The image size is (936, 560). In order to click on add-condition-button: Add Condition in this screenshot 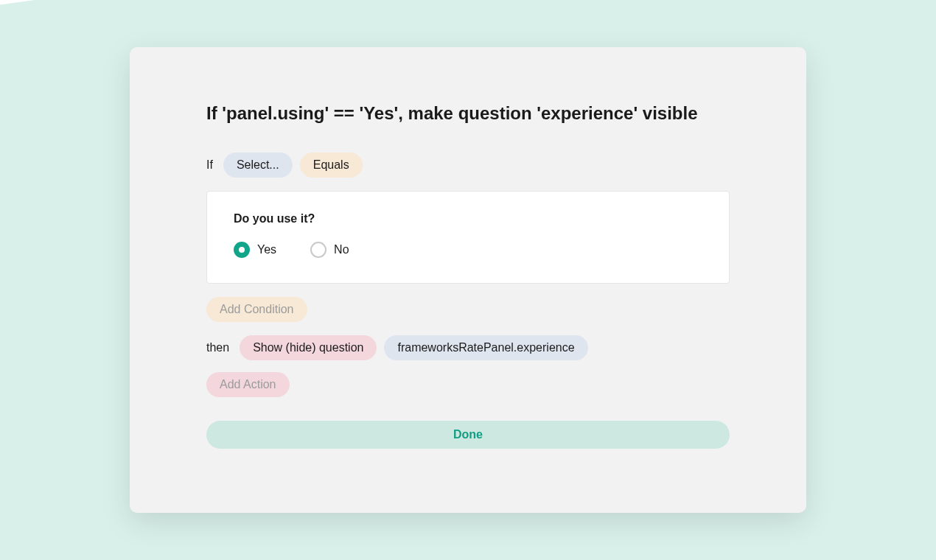, I will do `click(256, 309)`.